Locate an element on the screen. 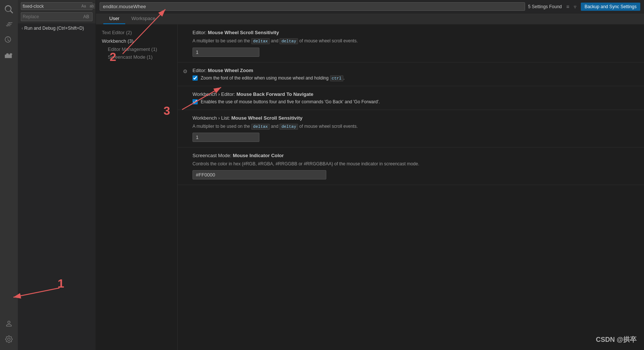 The width and height of the screenshot is (644, 350). setting-list-mouse-wheel-scroll: Workbench › List: Mouse Wheel Scroll Sen… is located at coordinates (411, 129).